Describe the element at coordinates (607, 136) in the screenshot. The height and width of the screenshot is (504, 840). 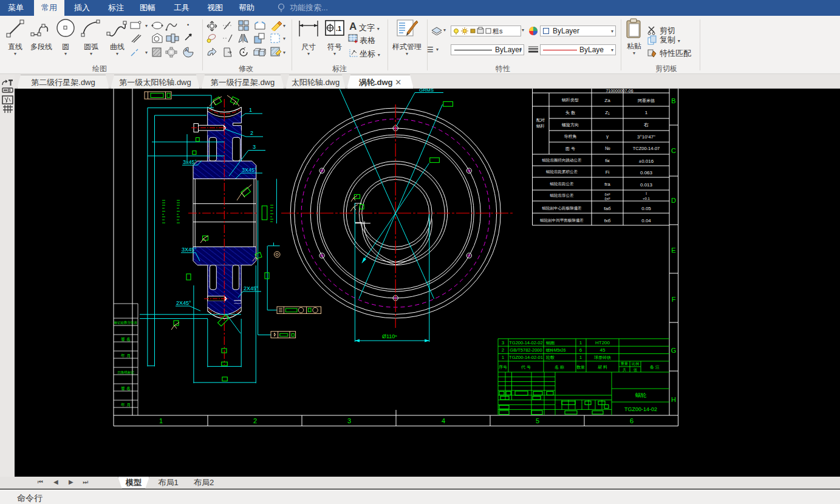
I see `svg-text: γ` at that location.